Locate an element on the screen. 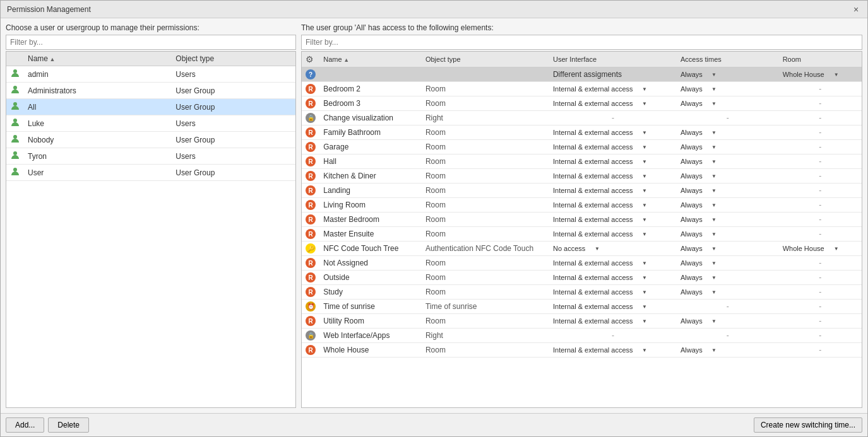  special-access-select: Always is located at coordinates (696, 74).